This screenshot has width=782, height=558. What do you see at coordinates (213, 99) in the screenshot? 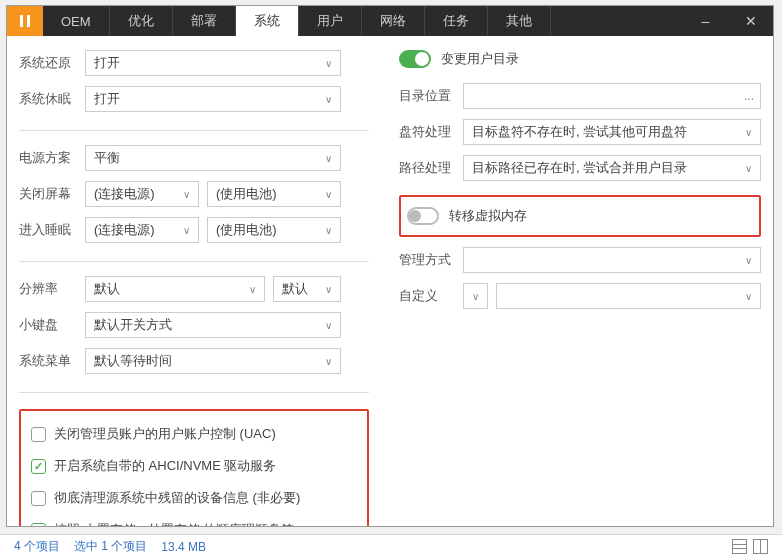
I see `select-hibernate: 打开 ∨` at bounding box center [213, 99].